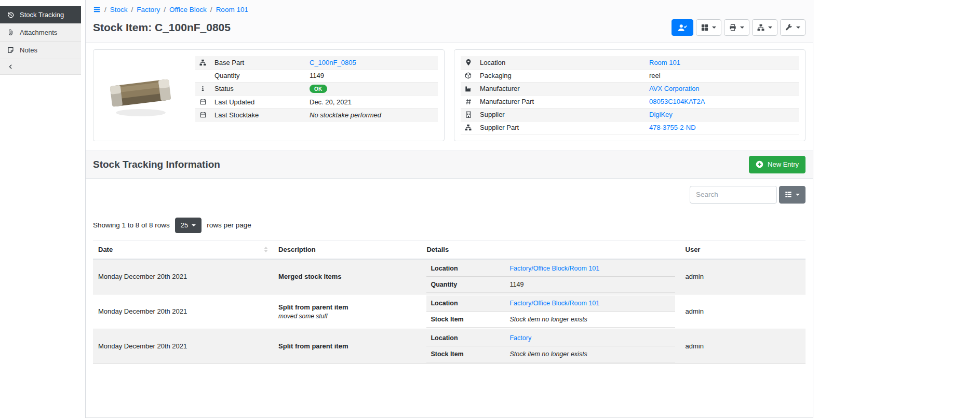  Describe the element at coordinates (449, 195) in the screenshot. I see `table-controls` at that location.